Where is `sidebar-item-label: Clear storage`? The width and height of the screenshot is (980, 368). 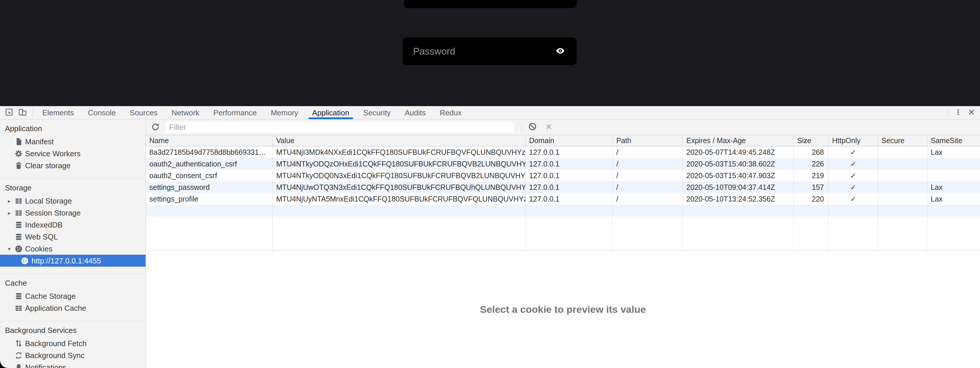 sidebar-item-label: Clear storage is located at coordinates (48, 165).